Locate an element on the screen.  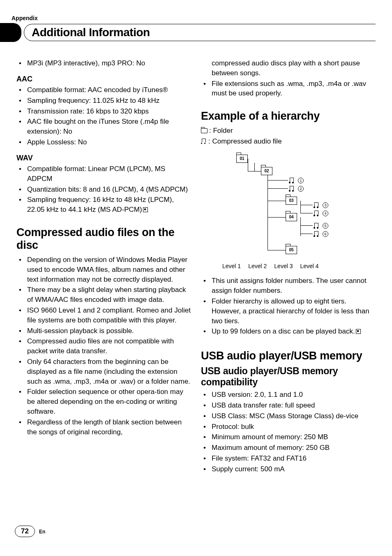
page-number-badge: 72 En is located at coordinates (30, 531).